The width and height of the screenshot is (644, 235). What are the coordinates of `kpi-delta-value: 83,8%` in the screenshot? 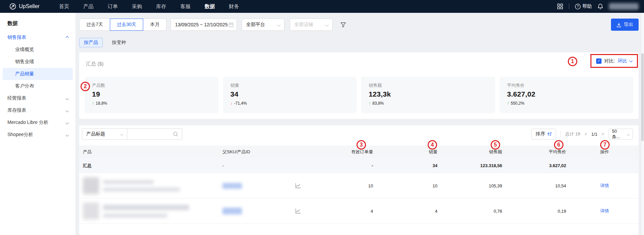 It's located at (378, 103).